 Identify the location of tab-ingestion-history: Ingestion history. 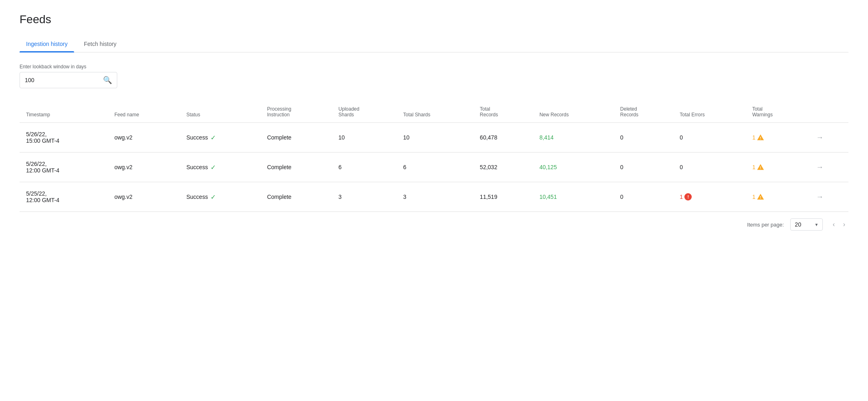
(47, 44).